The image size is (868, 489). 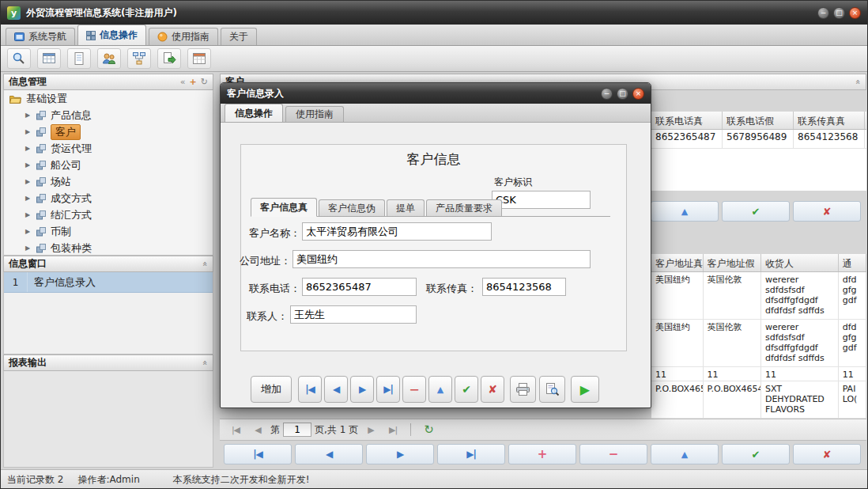 I want to click on refresh-tool-icon: ↻, so click(x=204, y=82).